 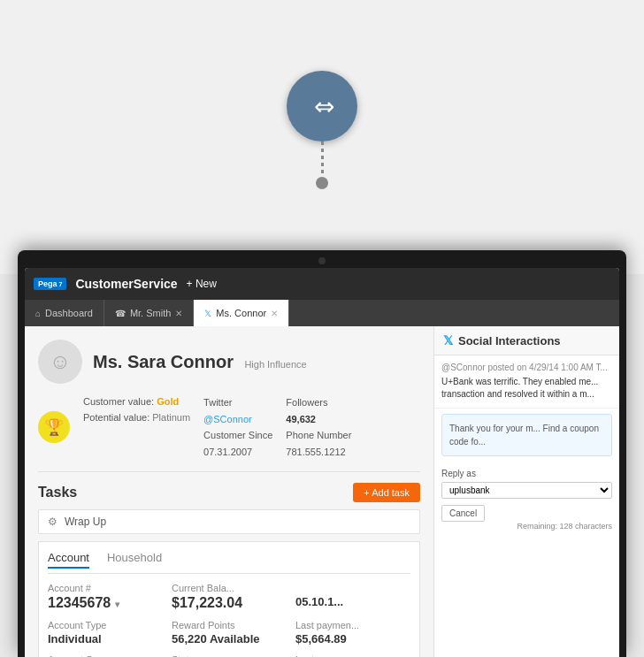 I want to click on social-post: @SConnor posted on 4/29/14 1:00 AM T... …, so click(x=527, y=382).